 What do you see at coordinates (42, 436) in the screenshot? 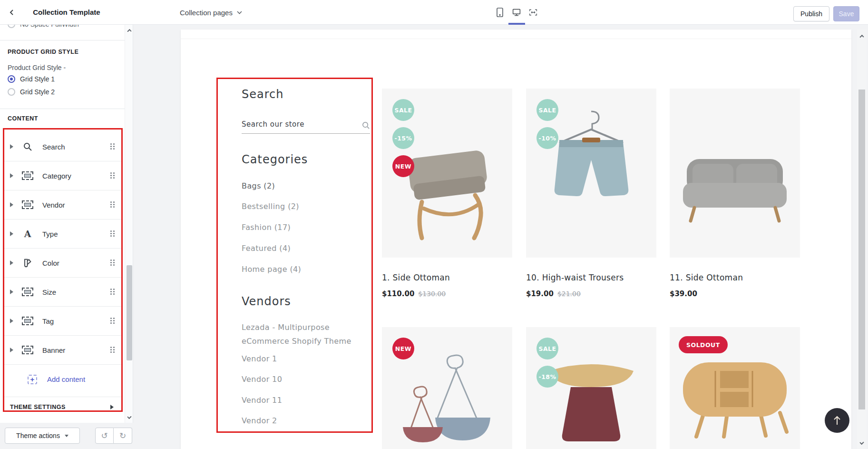
I see `theme-actions-button: Theme actions` at bounding box center [42, 436].